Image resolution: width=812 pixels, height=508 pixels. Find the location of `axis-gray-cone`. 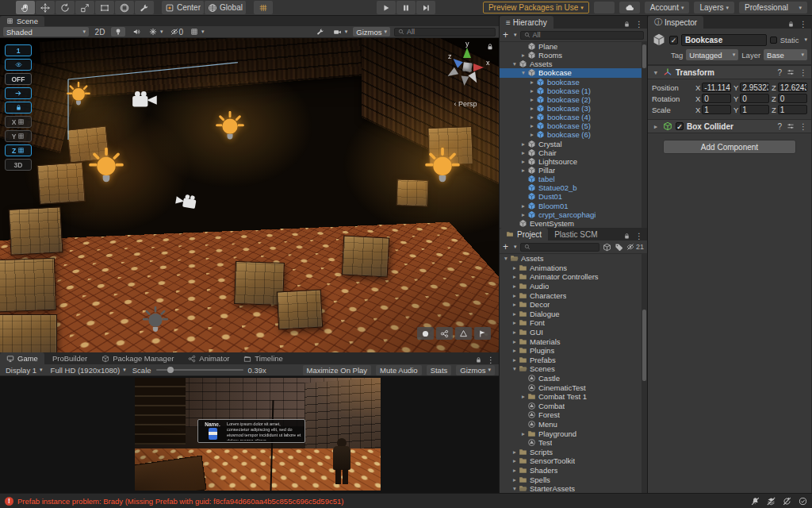

axis-gray-cone is located at coordinates (452, 73).